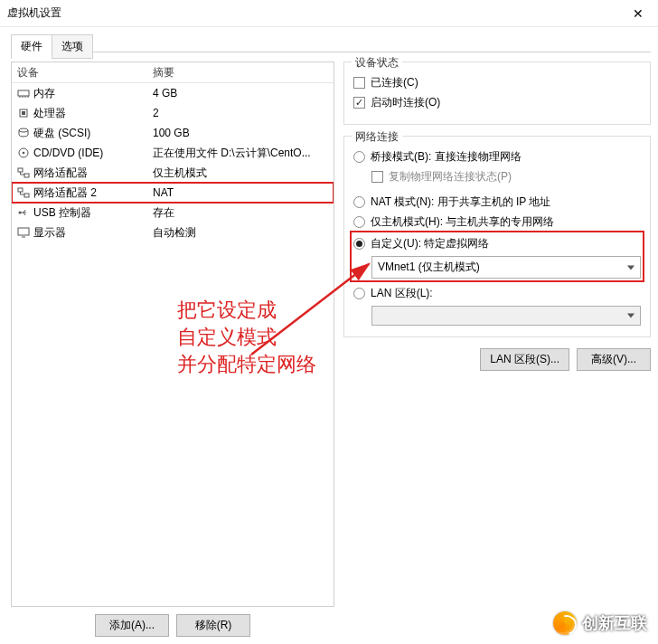 Image resolution: width=658 pixels, height=644 pixels. Describe the element at coordinates (173, 193) in the screenshot. I see `list-item-selected: 网络适配器 2 NAT` at that location.